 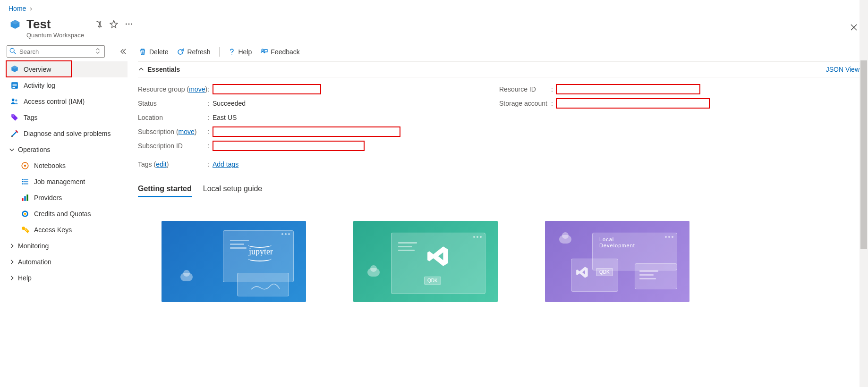 I want to click on sidebar-group-label: Automation, so click(x=35, y=262).